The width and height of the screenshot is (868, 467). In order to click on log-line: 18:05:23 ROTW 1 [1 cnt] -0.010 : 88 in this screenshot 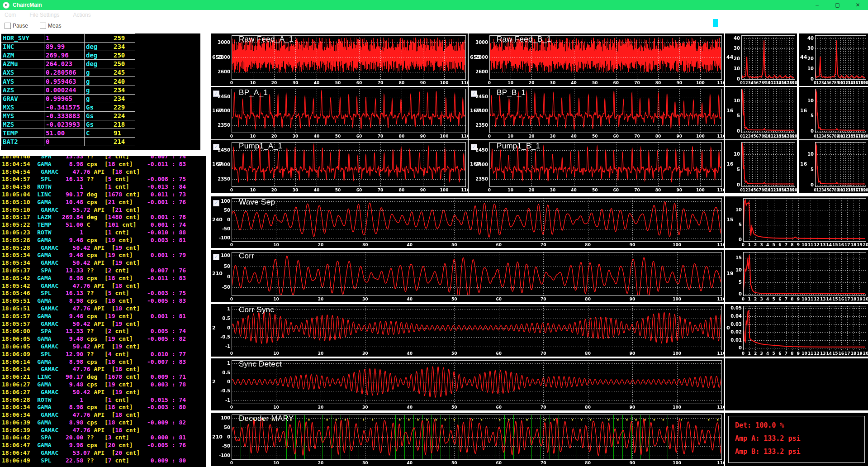, I will do `click(94, 233)`.